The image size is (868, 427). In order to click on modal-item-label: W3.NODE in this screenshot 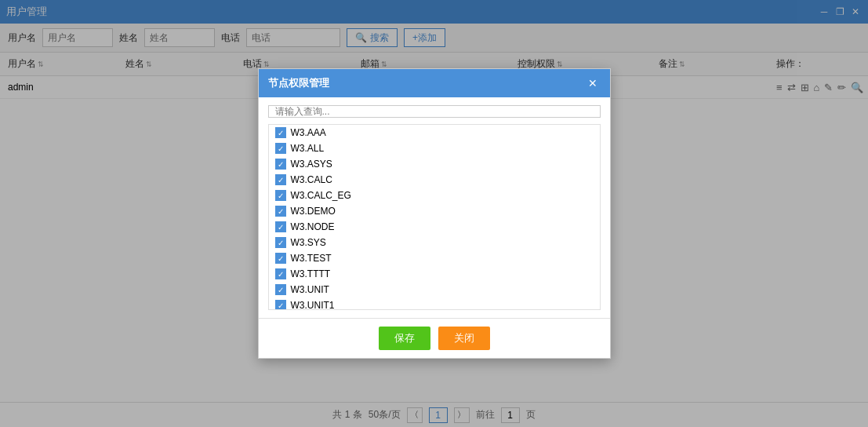, I will do `click(313, 227)`.